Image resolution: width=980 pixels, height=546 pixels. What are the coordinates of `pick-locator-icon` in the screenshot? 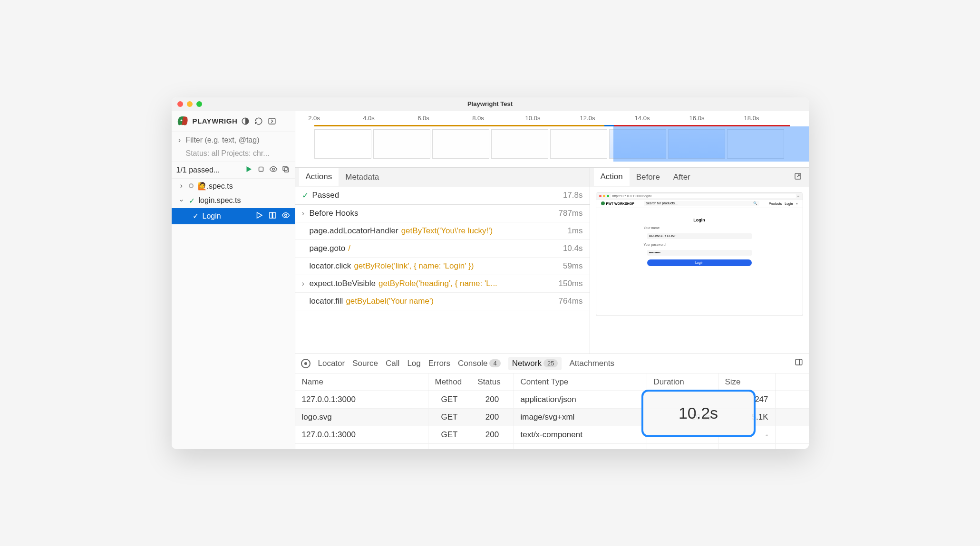 It's located at (306, 364).